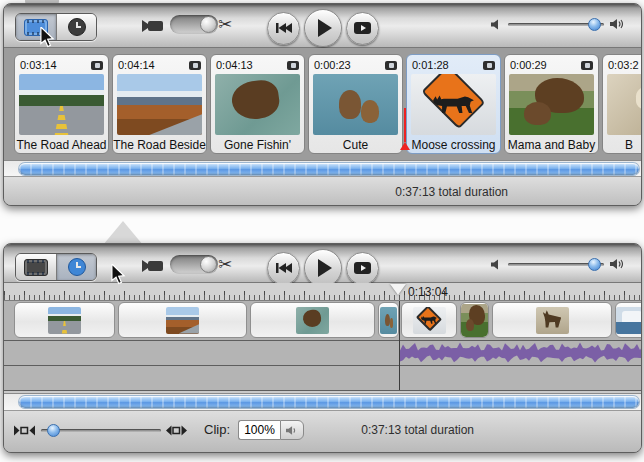  I want to click on audio-waveform, so click(323, 354).